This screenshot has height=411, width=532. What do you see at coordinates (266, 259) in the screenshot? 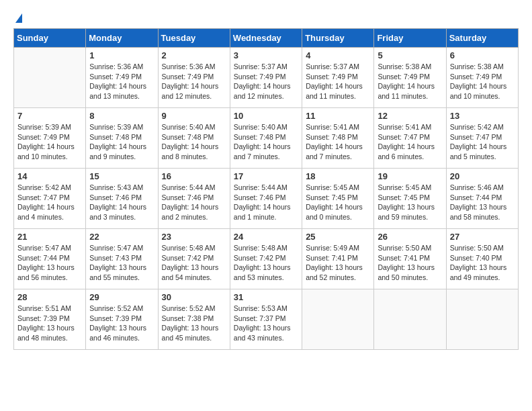
I see `calendar-cell: 24Sunrise: 5:48 AM Sunset: 7:42 PM Dayli…` at bounding box center [266, 259].